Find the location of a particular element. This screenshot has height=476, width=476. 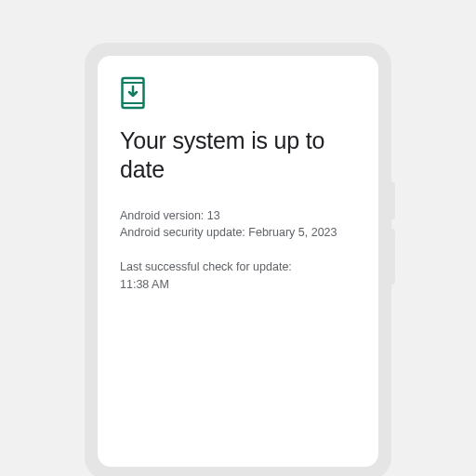

page-title: Your system is up to date is located at coordinates (238, 156).